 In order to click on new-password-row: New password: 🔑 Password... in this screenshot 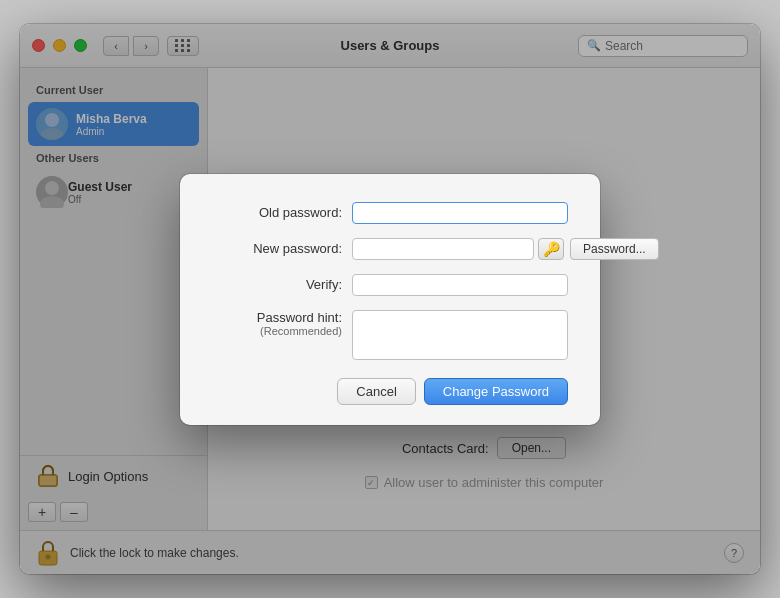, I will do `click(390, 249)`.